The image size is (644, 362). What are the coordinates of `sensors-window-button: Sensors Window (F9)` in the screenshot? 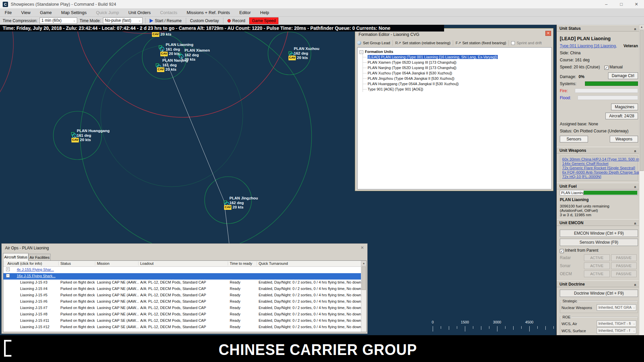 It's located at (599, 242).